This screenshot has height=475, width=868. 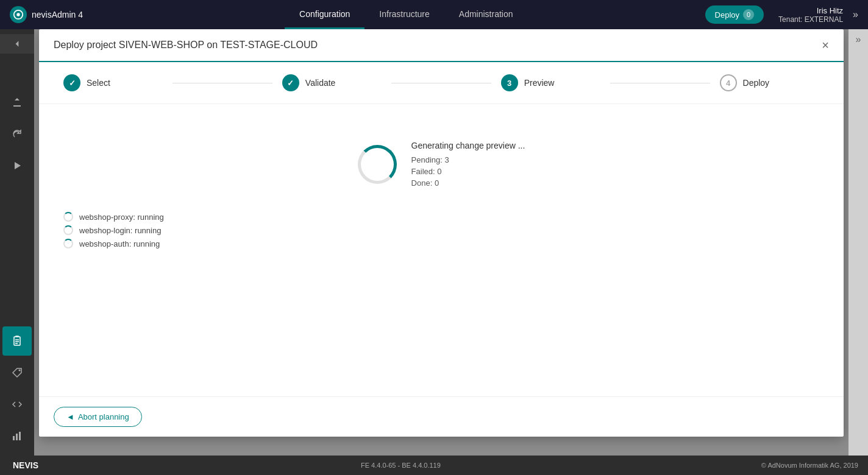 What do you see at coordinates (468, 164) in the screenshot?
I see `loading-info: Generating change preview ... Pending: 3…` at bounding box center [468, 164].